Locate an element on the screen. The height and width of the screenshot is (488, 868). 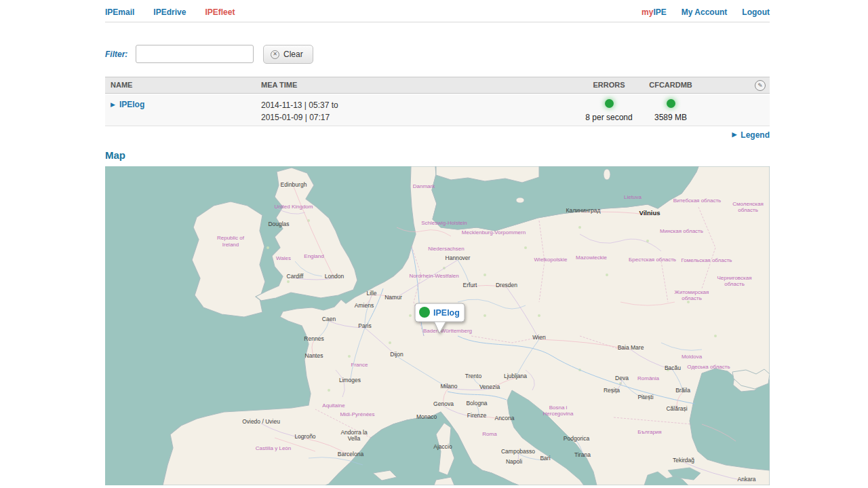
map-city-label: Nantes is located at coordinates (315, 356).